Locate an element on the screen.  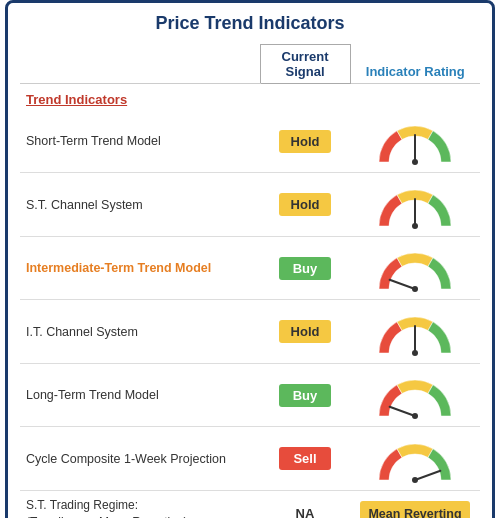
label-cell: Intermediate-Term Trend Model is located at coordinates (140, 268).